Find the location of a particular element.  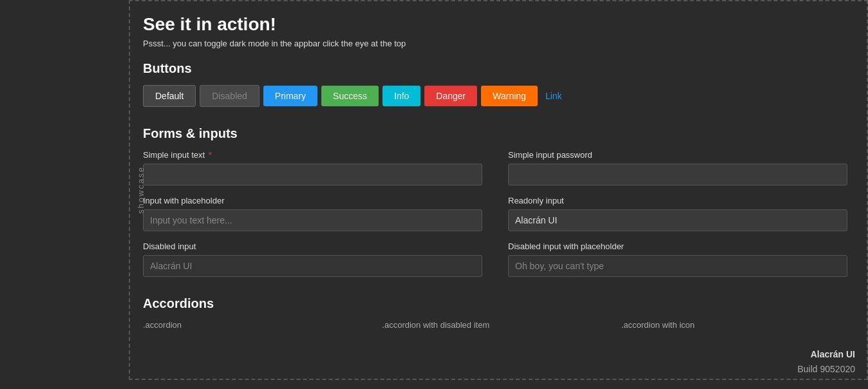

label-simple-password: Simple input password is located at coordinates (677, 155).